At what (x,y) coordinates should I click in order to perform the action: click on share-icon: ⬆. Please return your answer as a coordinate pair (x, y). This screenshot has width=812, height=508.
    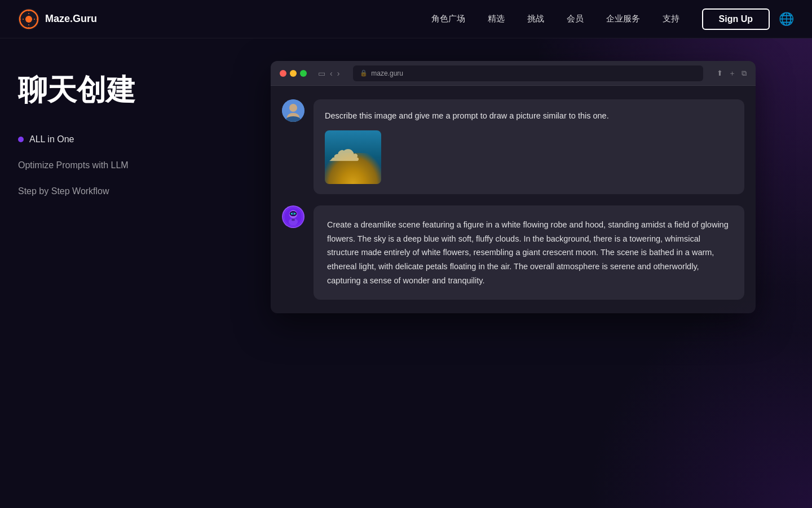
    Looking at the image, I should click on (720, 73).